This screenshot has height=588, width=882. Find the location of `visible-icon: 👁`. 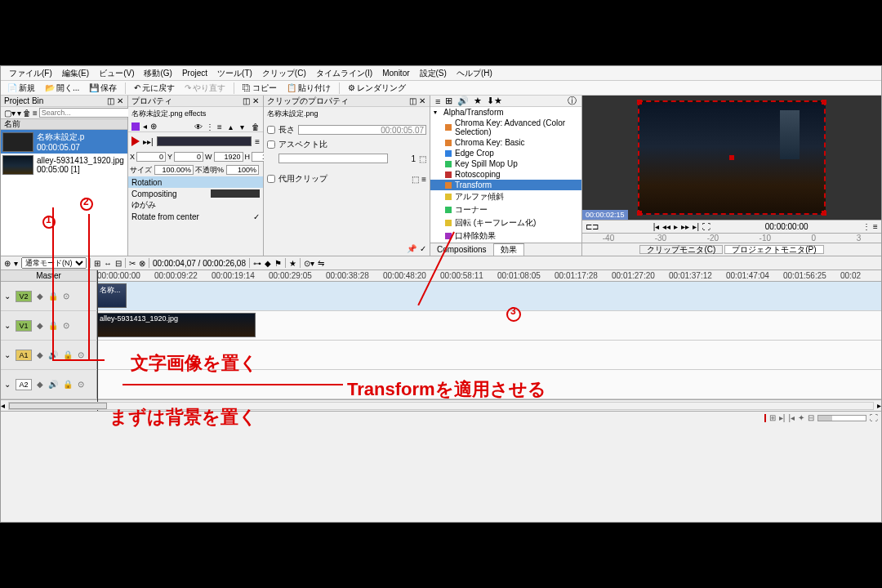

visible-icon: 👁 is located at coordinates (198, 127).